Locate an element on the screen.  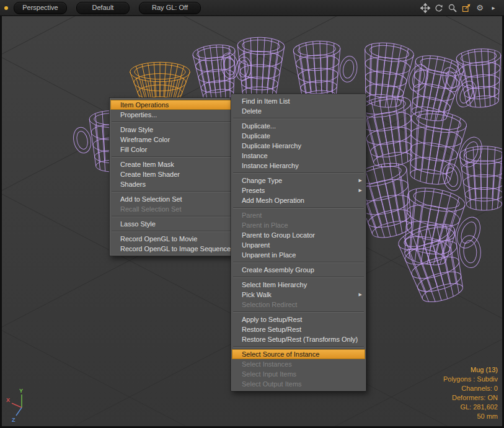
flyout-arrow-icon: ▸ is located at coordinates (493, 8).